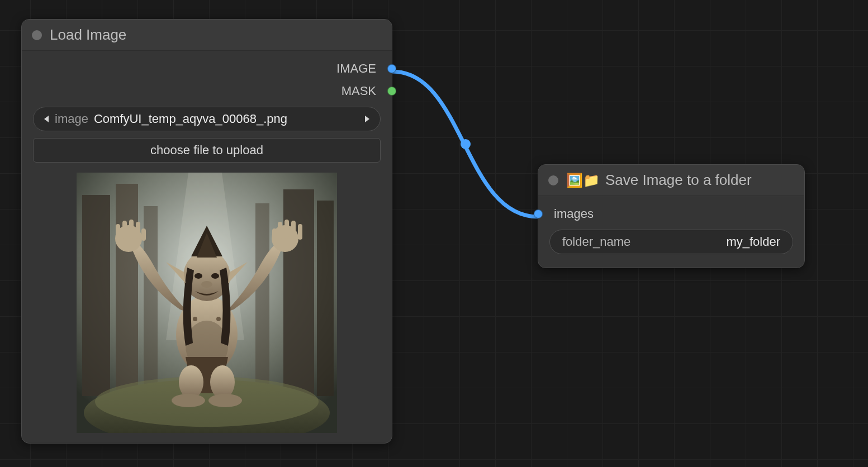  I want to click on image-selector-value: ComfyUI_temp_aqyva_00068_.png, so click(227, 119).